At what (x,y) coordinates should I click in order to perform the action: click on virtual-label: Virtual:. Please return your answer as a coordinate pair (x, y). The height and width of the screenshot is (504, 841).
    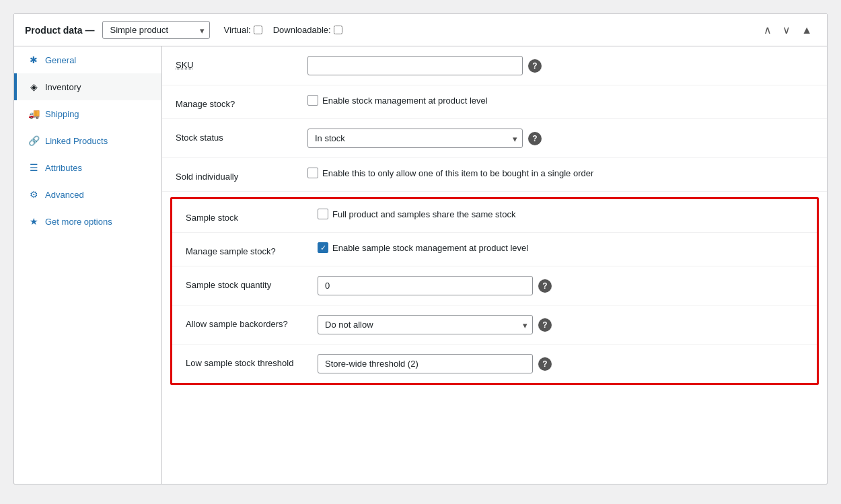
    Looking at the image, I should click on (242, 30).